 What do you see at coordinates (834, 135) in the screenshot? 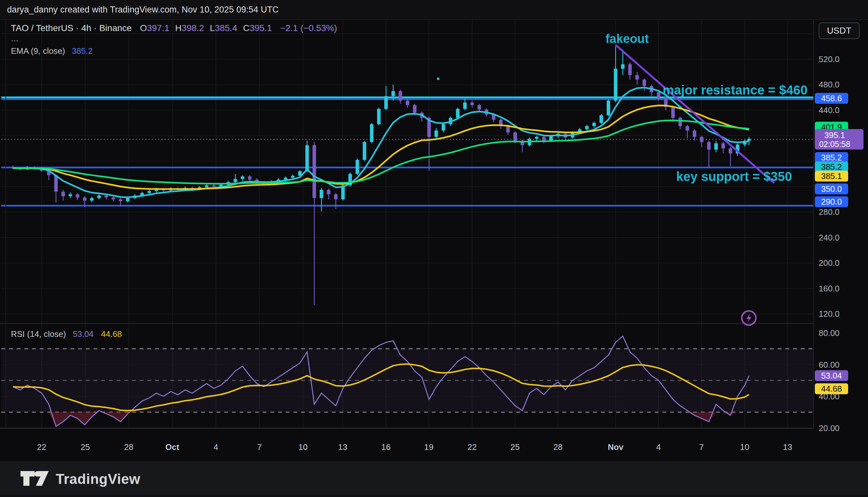
I see `price-badge-value: 395.1` at bounding box center [834, 135].